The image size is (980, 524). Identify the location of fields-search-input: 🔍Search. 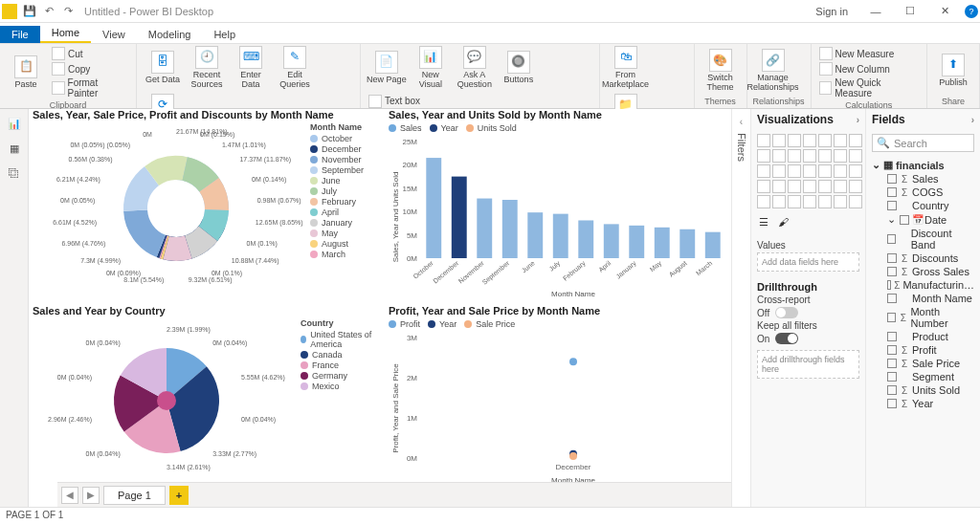
(923, 143).